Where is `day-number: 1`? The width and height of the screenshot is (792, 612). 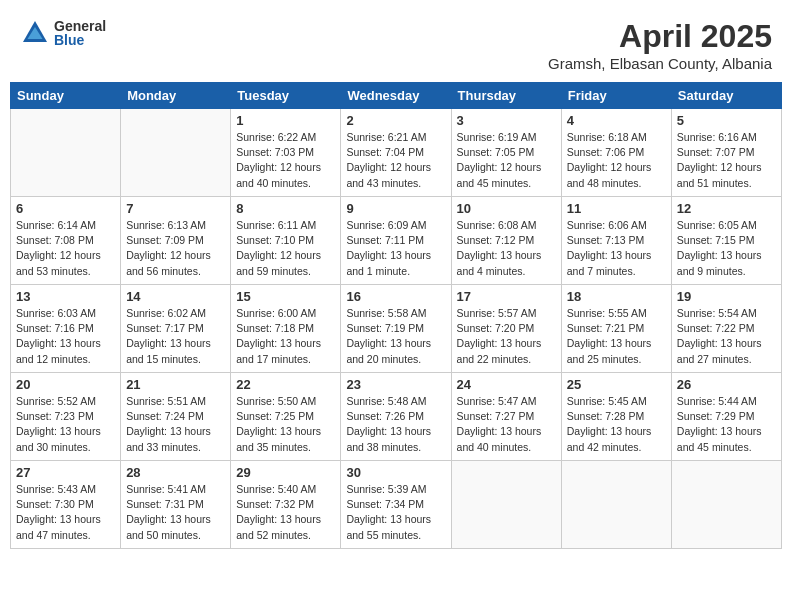 day-number: 1 is located at coordinates (286, 120).